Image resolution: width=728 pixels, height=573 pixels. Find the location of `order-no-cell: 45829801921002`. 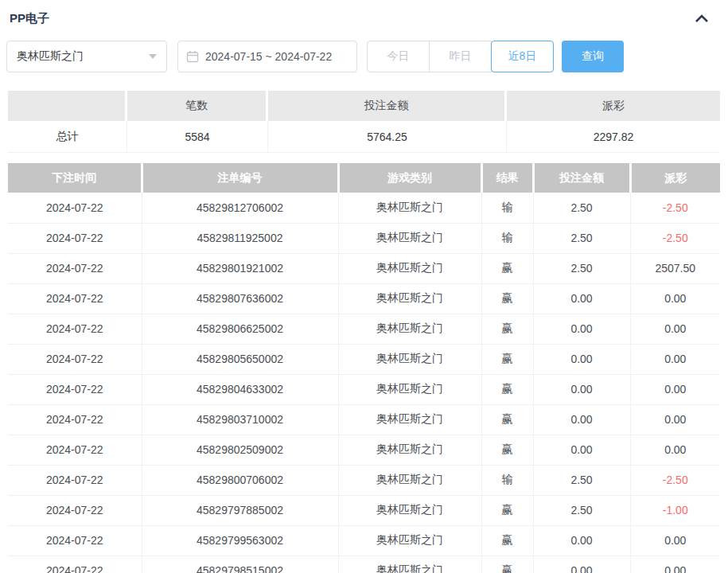

order-no-cell: 45829801921002 is located at coordinates (240, 268).